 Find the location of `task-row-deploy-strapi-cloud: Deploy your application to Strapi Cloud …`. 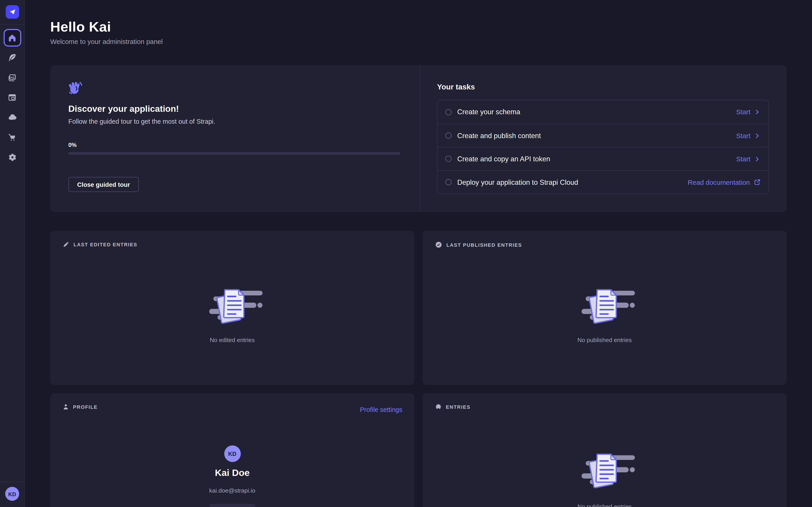

task-row-deploy-strapi-cloud: Deploy your application to Strapi Cloud … is located at coordinates (603, 182).